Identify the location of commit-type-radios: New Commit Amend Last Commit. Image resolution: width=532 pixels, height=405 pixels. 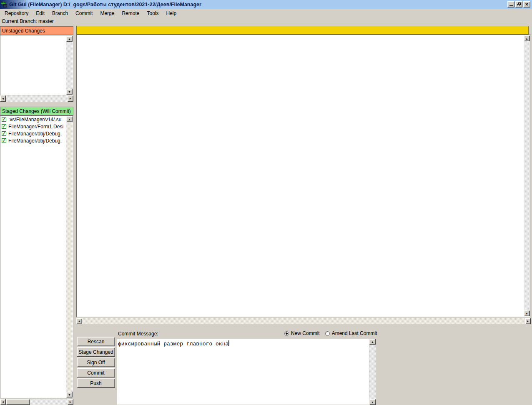
(332, 333).